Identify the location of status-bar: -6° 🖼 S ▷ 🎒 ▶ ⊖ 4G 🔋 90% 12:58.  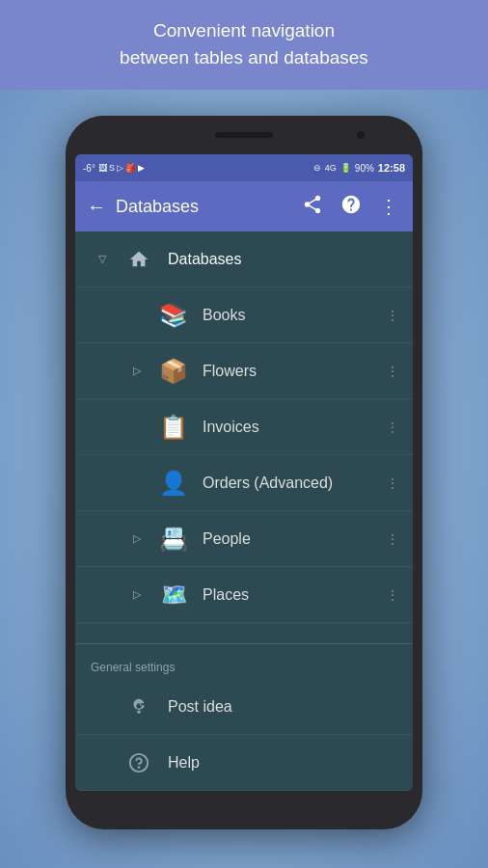
(244, 168).